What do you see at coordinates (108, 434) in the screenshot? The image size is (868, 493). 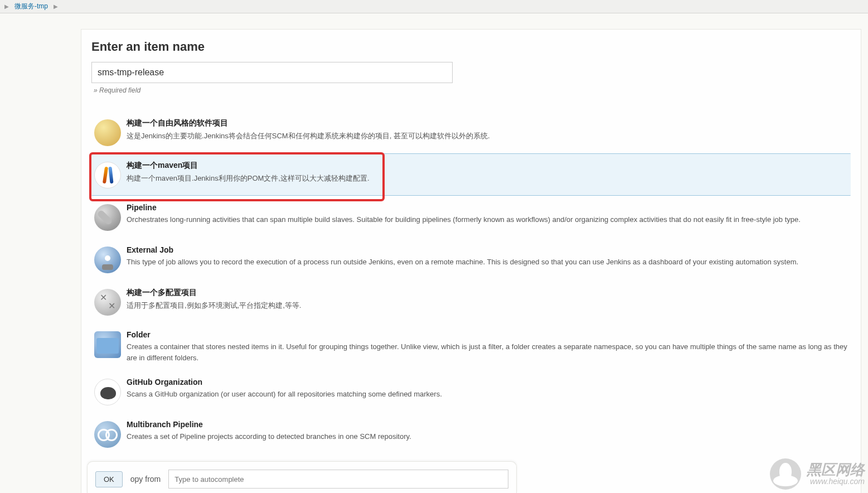 I see `multibranch-icon` at bounding box center [108, 434].